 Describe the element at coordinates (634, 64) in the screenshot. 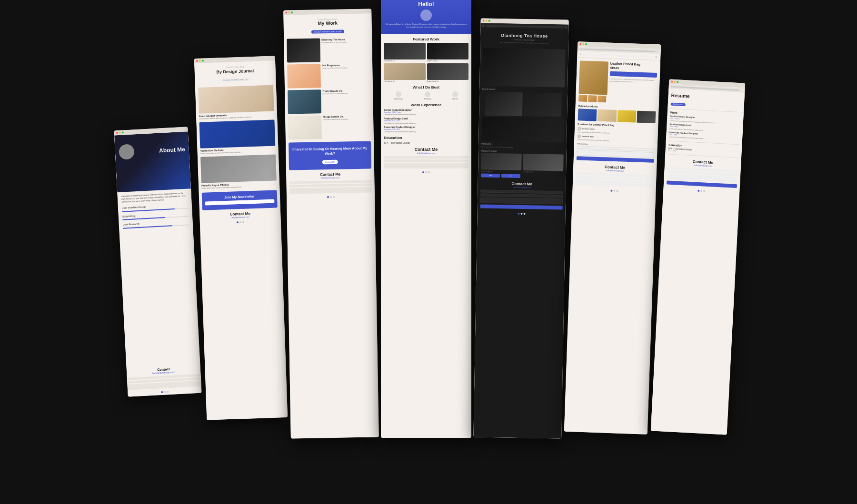

I see `product-title: Leather Pencil Bag` at that location.